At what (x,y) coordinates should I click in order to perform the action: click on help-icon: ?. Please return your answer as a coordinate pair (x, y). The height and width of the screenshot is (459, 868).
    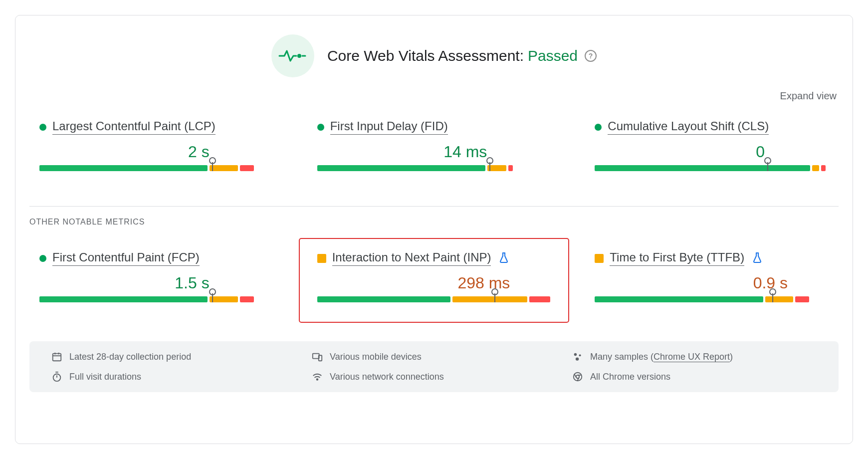
    Looking at the image, I should click on (591, 56).